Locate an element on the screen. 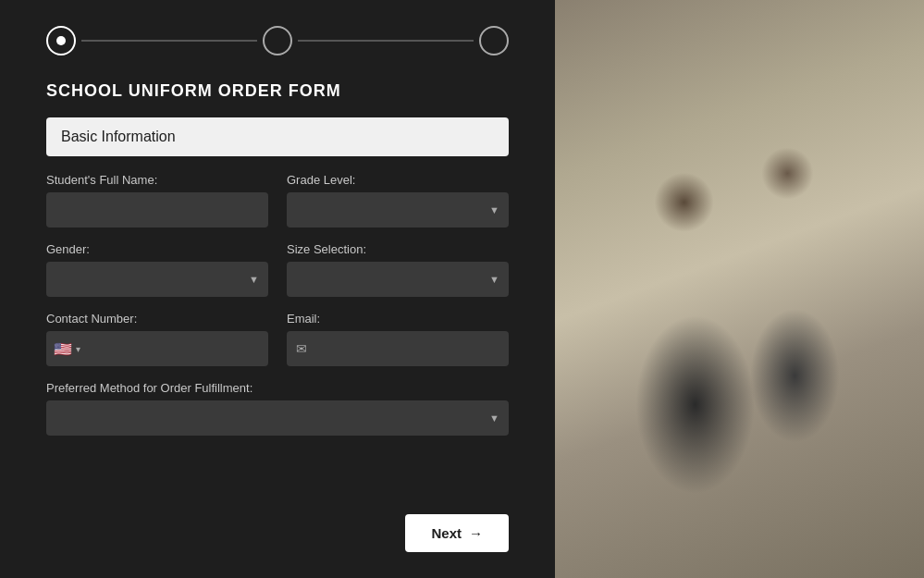 This screenshot has height=578, width=924. next-button: Next → is located at coordinates (457, 533).